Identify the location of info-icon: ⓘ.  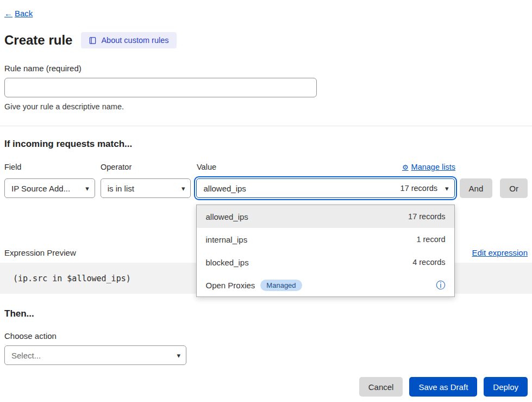
(441, 285).